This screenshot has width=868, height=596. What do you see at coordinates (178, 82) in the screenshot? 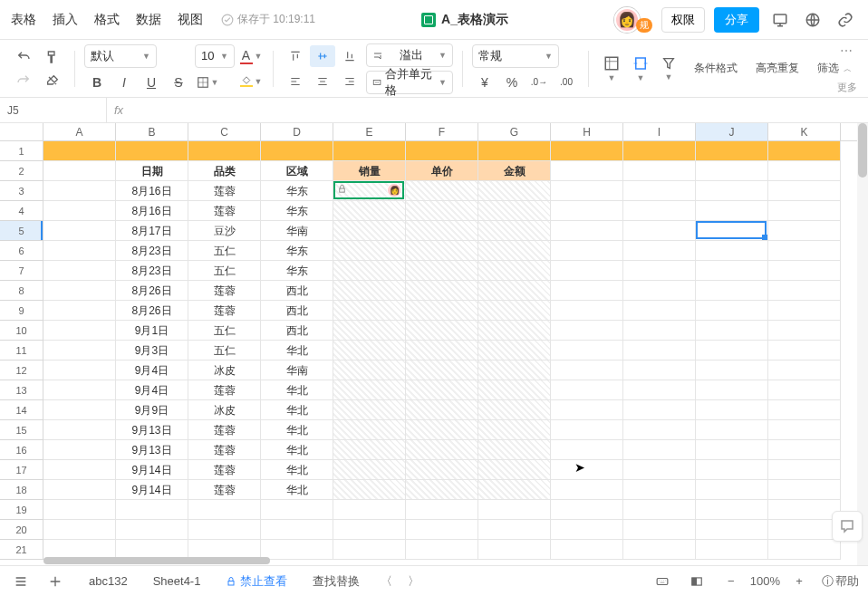
I see `strikethrough-button: S` at bounding box center [178, 82].